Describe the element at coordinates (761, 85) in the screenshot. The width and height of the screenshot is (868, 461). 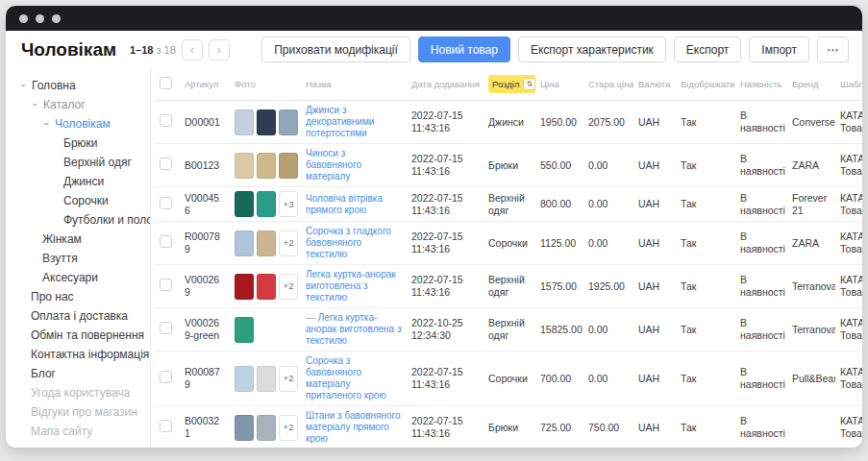
I see `column-header-stock: Наявність` at that location.